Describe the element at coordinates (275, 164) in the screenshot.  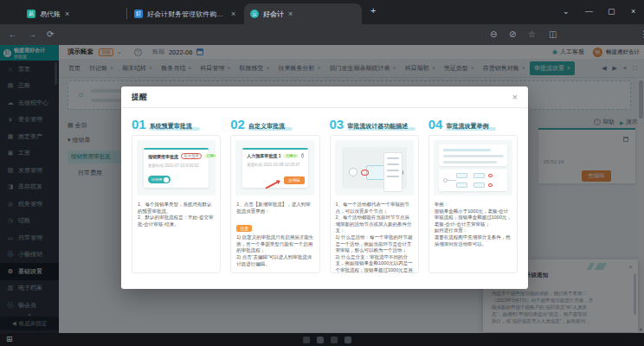
I see `mini-update-time: 更新时间 2021-01-08 10:25:07` at that location.